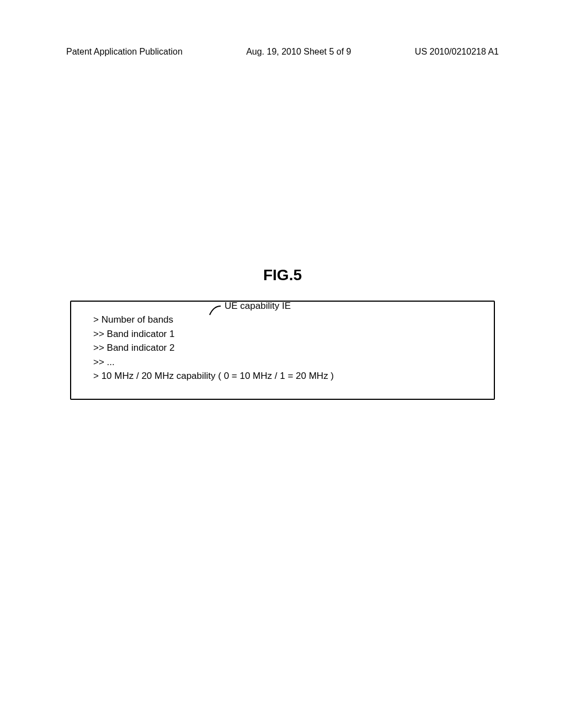 This screenshot has height=728, width=565. Describe the element at coordinates (282, 376) in the screenshot. I see `ie-line-mhz-capability: > 10 MHz / 20 MHz capability ( 0 = 10 MH…` at that location.